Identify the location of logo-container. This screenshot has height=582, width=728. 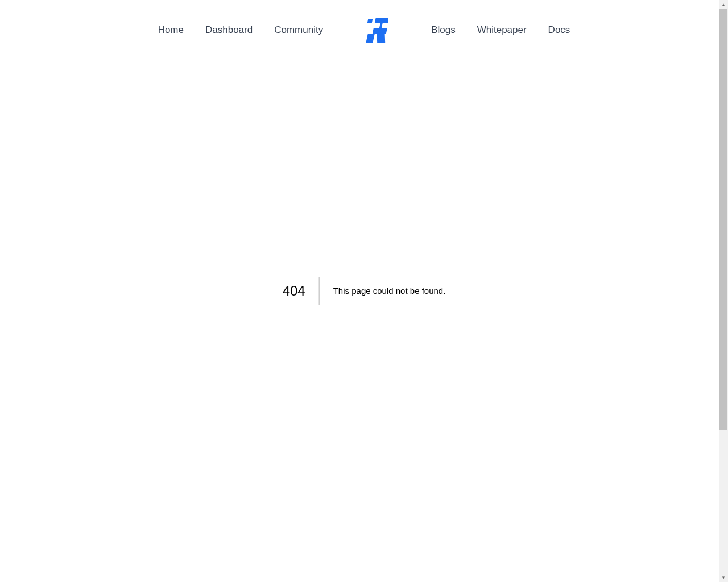
(377, 30).